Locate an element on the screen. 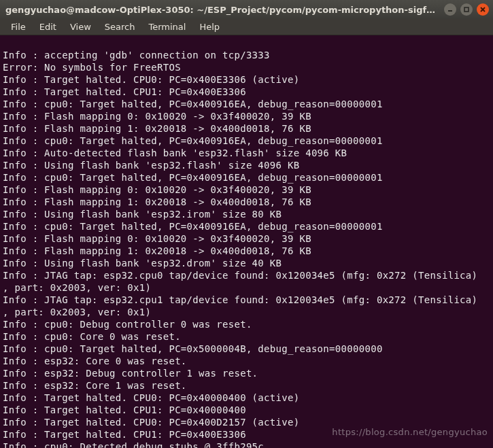 The image size is (493, 448). close-icon is located at coordinates (483, 10).